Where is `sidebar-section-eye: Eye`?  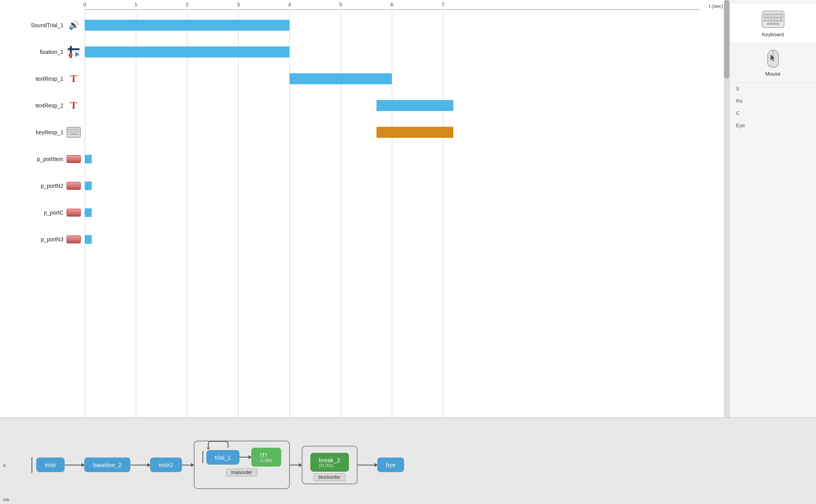
sidebar-section-eye: Eye is located at coordinates (773, 125).